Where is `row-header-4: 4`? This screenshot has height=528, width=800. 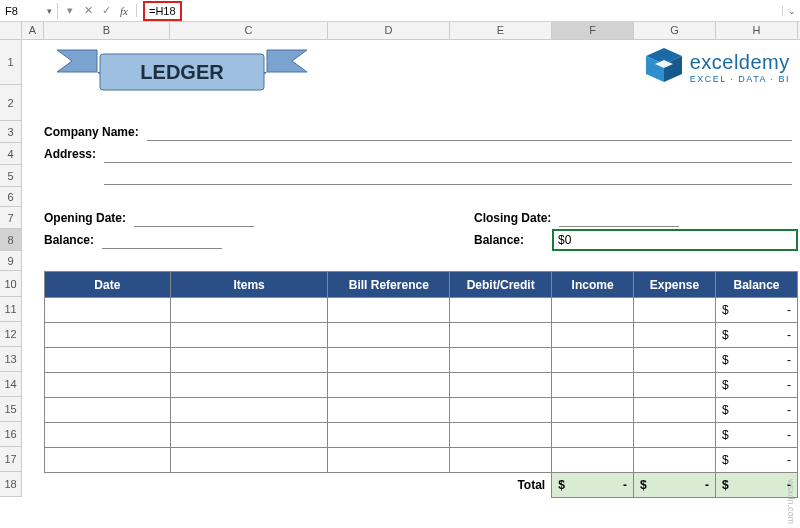 row-header-4: 4 is located at coordinates (10, 154).